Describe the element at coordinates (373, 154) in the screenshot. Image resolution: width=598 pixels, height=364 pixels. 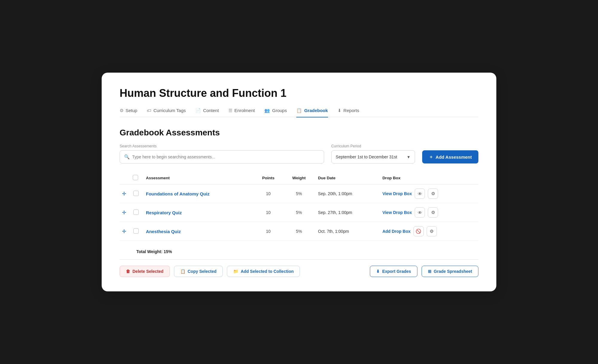
I see `period-group: Curriculum Period September 1st to Decem…` at that location.